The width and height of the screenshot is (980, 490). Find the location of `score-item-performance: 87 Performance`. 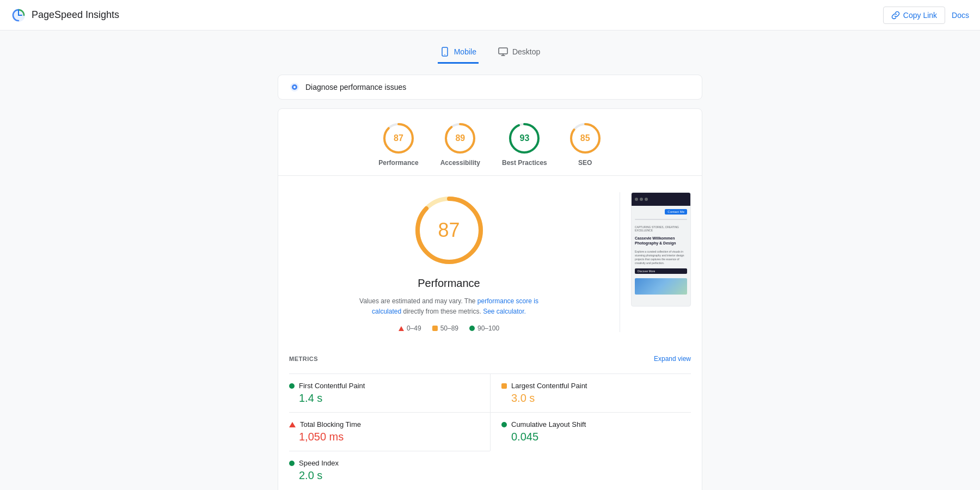

score-item-performance: 87 Performance is located at coordinates (399, 144).